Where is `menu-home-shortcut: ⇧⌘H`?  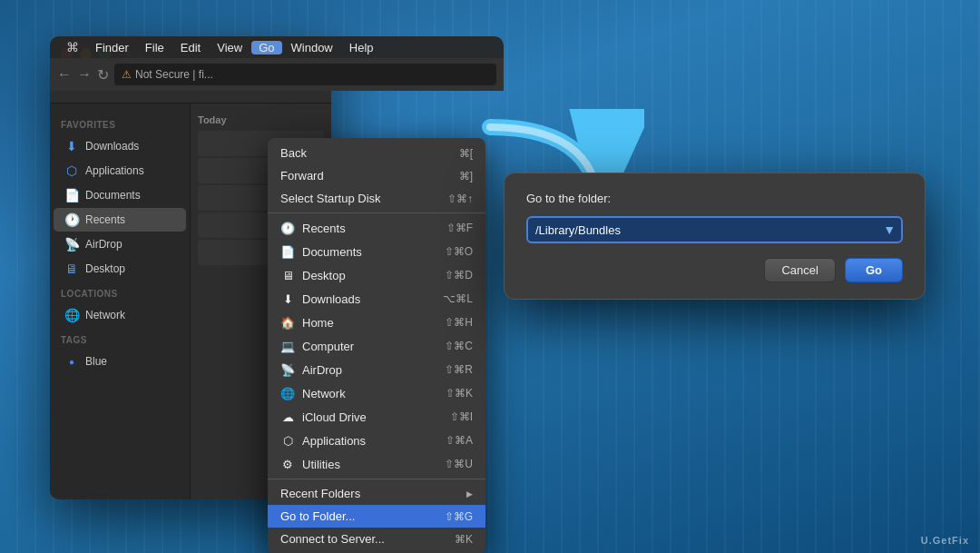
menu-home-shortcut: ⇧⌘H is located at coordinates (459, 322).